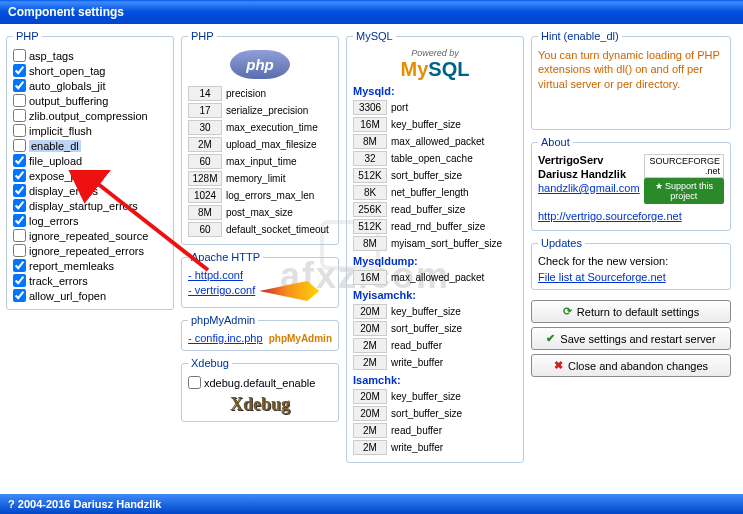  What do you see at coordinates (20, 70) in the screenshot?
I see `php-checkbox-short_open_tag` at bounding box center [20, 70].